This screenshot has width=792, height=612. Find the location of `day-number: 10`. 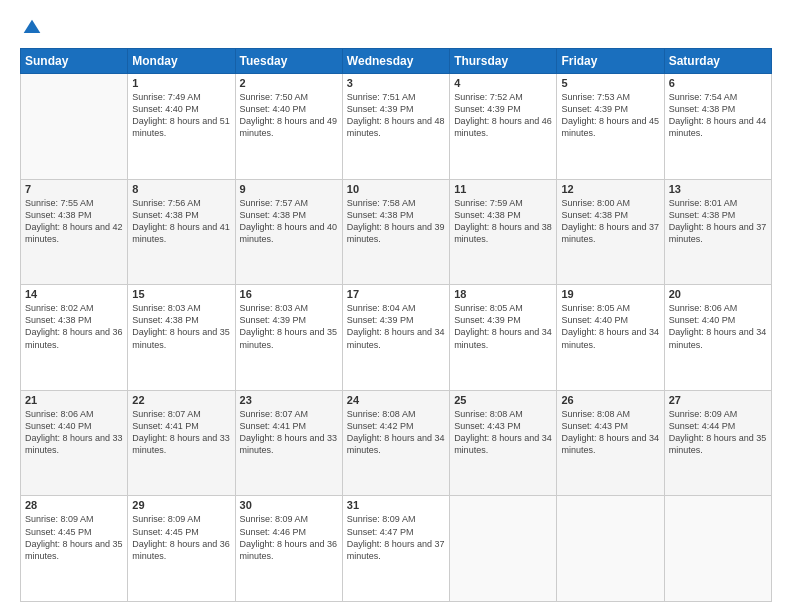

day-number: 10 is located at coordinates (396, 189).